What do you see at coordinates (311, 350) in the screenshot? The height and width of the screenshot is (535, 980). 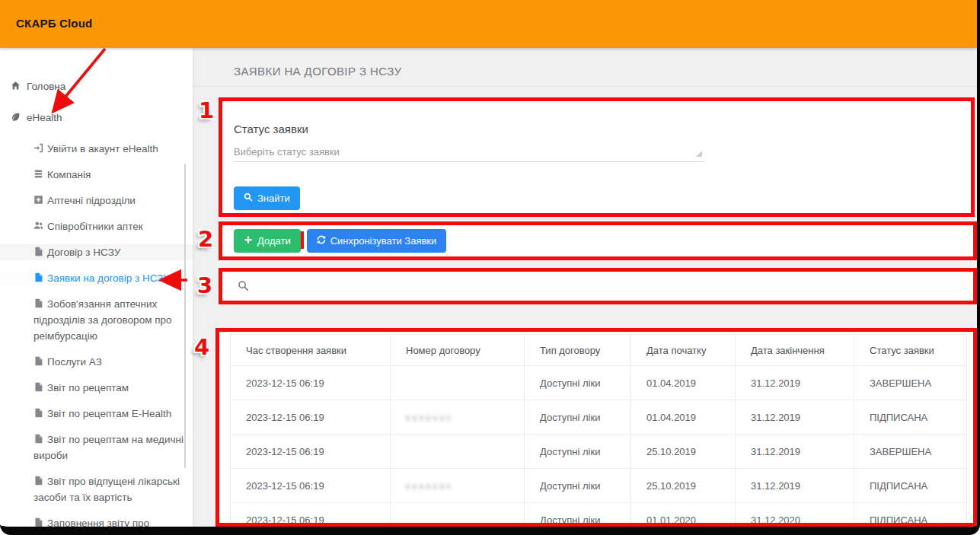 I see `column-header: Час створення заявки` at bounding box center [311, 350].